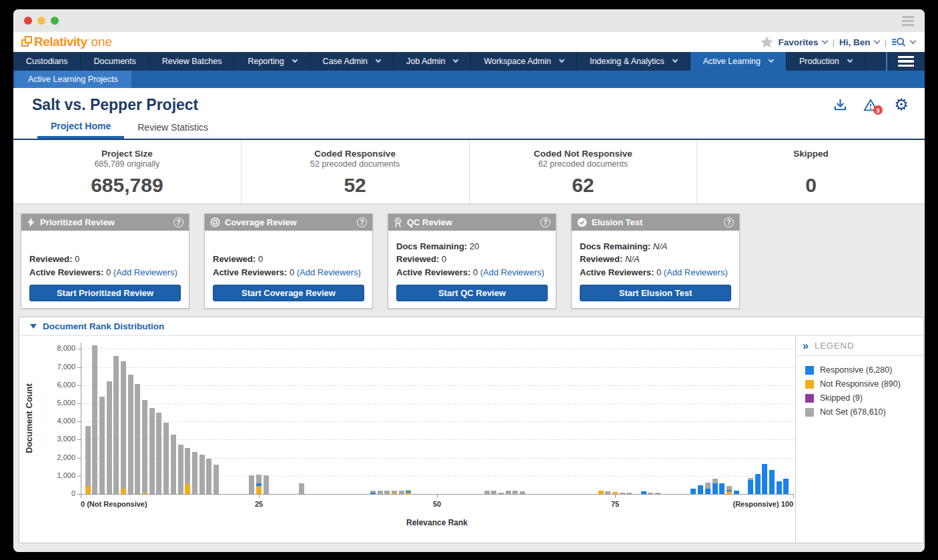  Describe the element at coordinates (469, 79) in the screenshot. I see `sub-nav: Active Learning Projects` at that location.